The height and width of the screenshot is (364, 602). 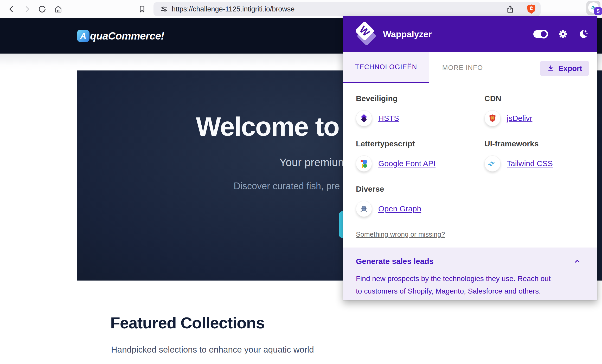 What do you see at coordinates (492, 118) in the screenshot?
I see `jsdelivr-icon` at bounding box center [492, 118].